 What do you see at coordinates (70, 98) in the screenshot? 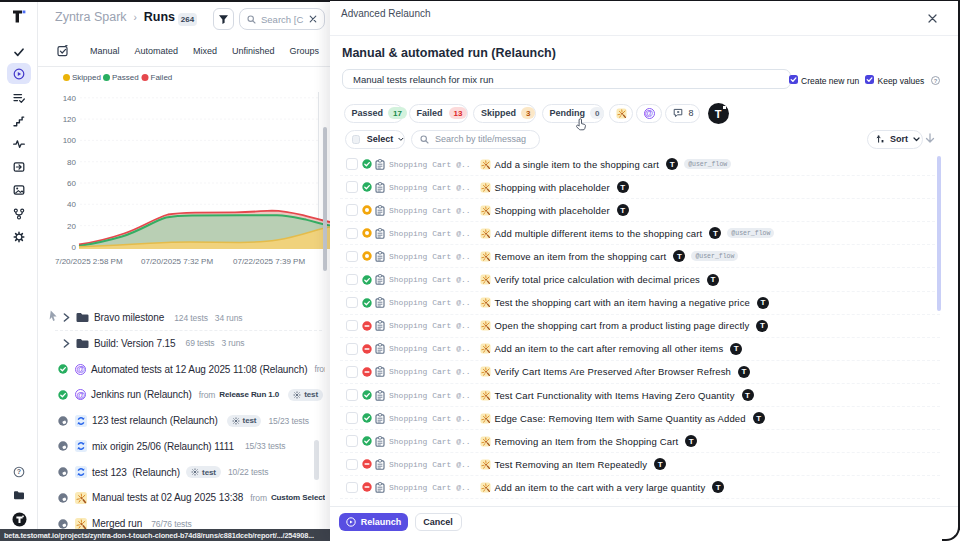
I see `svg-text: 140` at bounding box center [70, 98].